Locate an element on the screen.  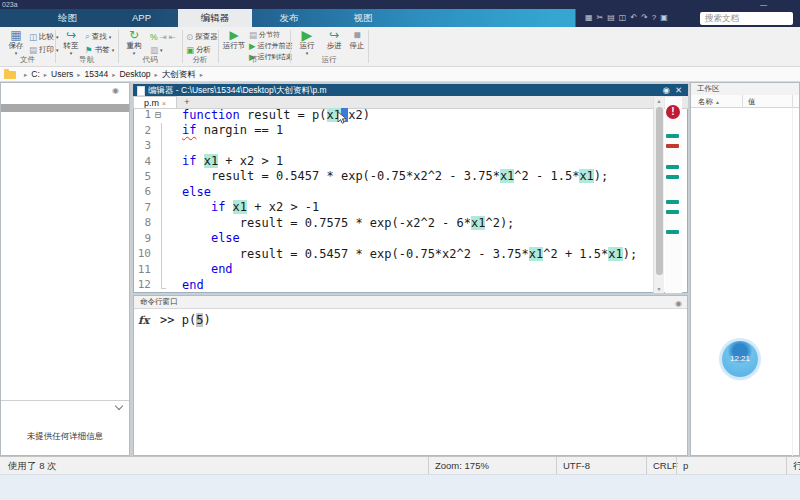
analyze-button: ▣分析 is located at coordinates (198, 50).